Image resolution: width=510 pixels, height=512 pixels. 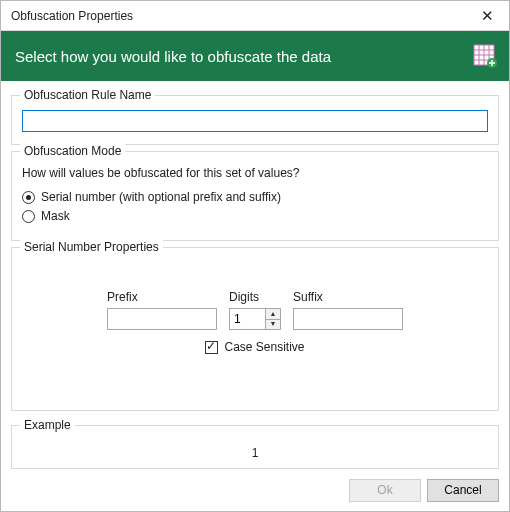 What do you see at coordinates (487, 16) in the screenshot?
I see `close-button: ✕` at bounding box center [487, 16].